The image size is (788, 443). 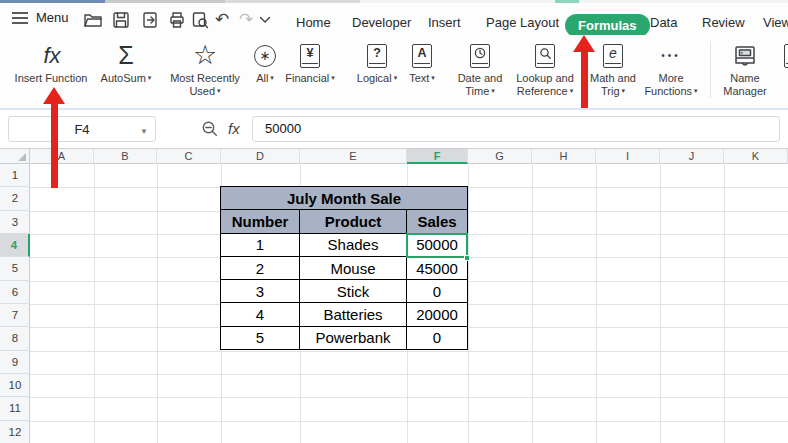 What do you see at coordinates (353, 338) in the screenshot?
I see `table-cell: Powerbank` at bounding box center [353, 338].